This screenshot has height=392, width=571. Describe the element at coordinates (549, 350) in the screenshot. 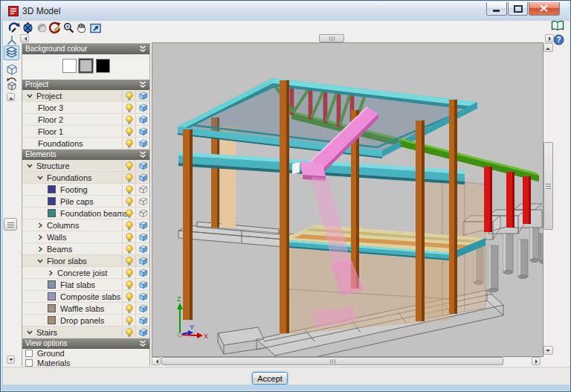

I see `vscroll-down-button` at that location.